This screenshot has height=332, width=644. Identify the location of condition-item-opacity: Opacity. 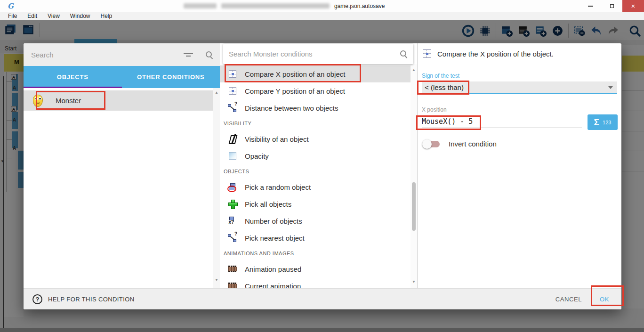
(315, 156).